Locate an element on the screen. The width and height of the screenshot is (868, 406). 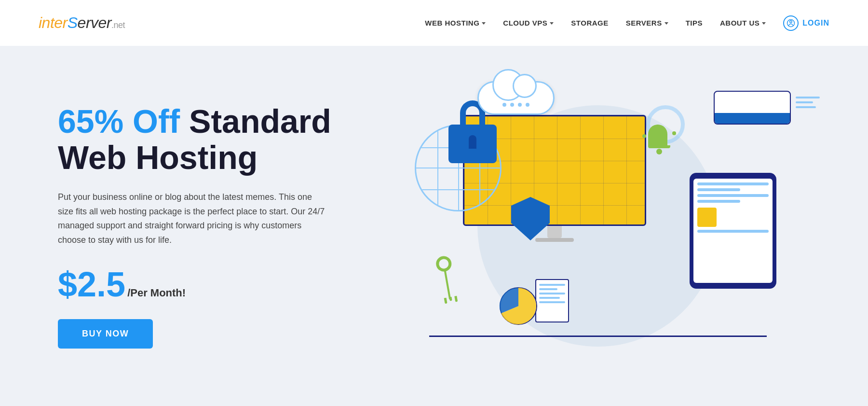
hero-headline: 65% Off StandardWeb Hosting is located at coordinates (222, 140).